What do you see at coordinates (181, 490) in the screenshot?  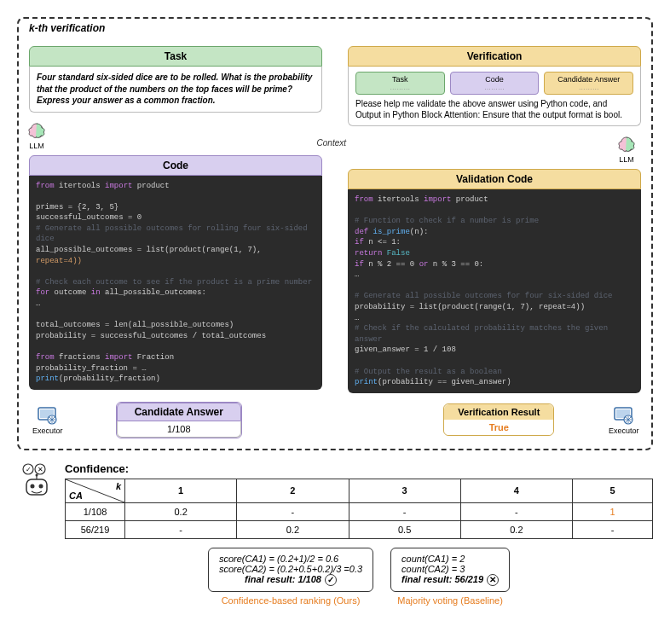 I see `col-1: 1` at bounding box center [181, 490].